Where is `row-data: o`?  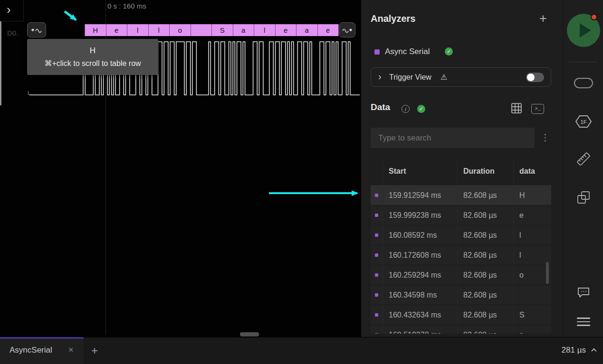
row-data: o is located at coordinates (532, 275).